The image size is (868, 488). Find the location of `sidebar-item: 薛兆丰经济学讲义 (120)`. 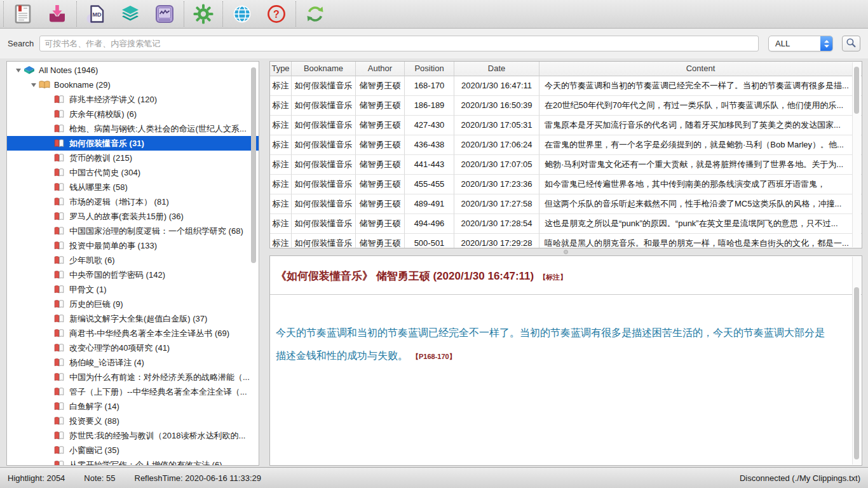

sidebar-item: 薛兆丰经济学讲义 (120) is located at coordinates (133, 99).